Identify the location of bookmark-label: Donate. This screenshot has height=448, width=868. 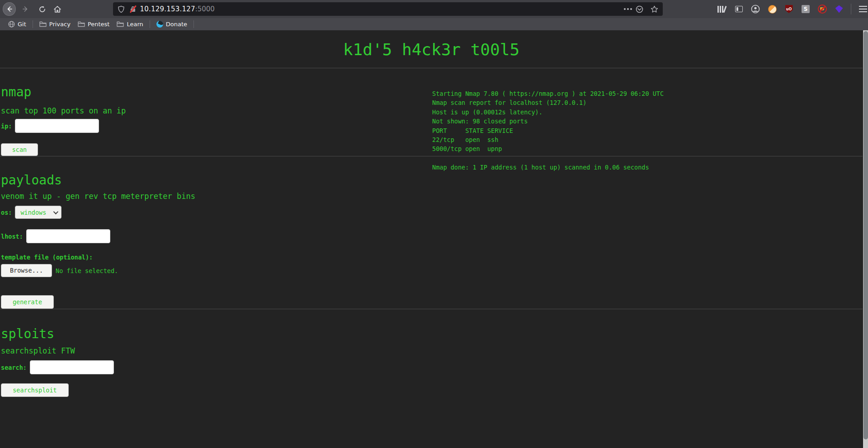
(176, 24).